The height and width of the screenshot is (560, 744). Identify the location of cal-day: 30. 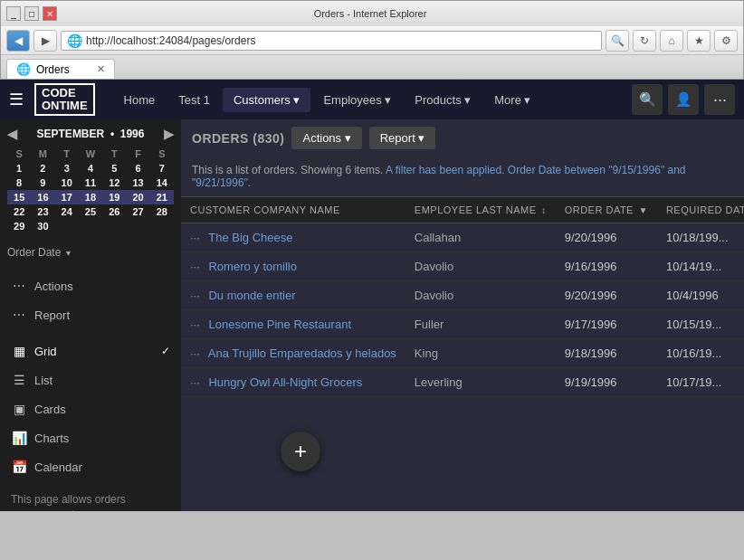
(43, 226).